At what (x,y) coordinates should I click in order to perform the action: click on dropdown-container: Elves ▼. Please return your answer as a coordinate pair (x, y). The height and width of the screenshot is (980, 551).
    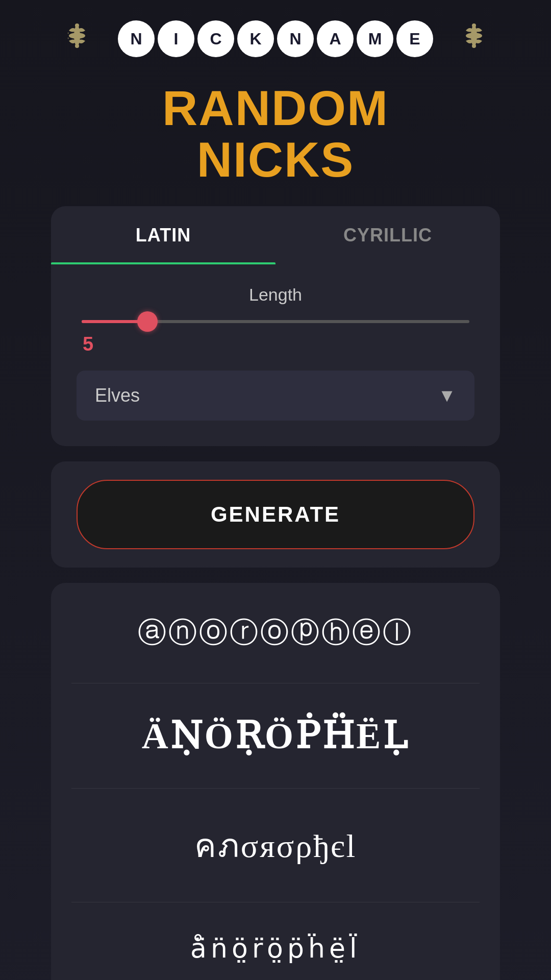
    Looking at the image, I should click on (276, 396).